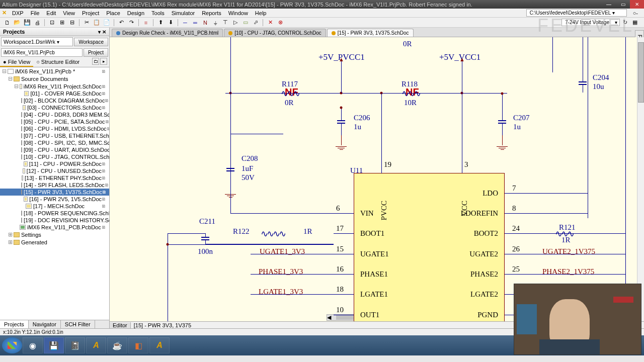 This screenshot has height=362, width=644. What do you see at coordinates (54, 129) in the screenshot?
I see `tree-item: [06] - CPU - HDMI, LVDS.SchDoc🗎` at bounding box center [54, 129].